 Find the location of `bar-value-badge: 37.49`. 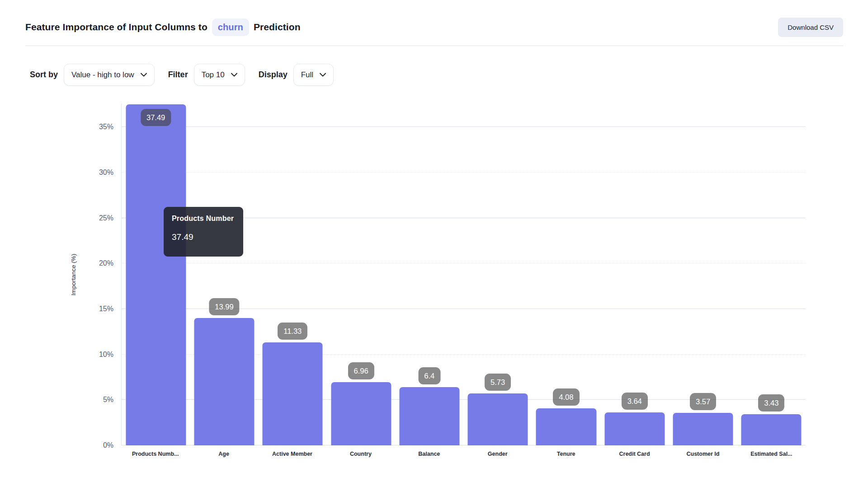

bar-value-badge: 37.49 is located at coordinates (156, 117).